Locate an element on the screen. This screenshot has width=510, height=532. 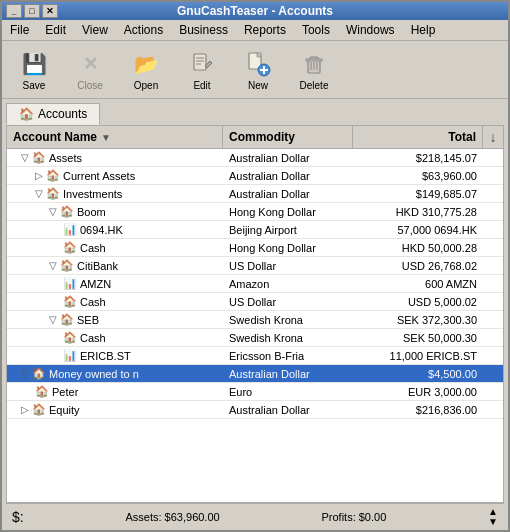
assets-label: Assets: $63,960.00 is located at coordinates (172, 517).